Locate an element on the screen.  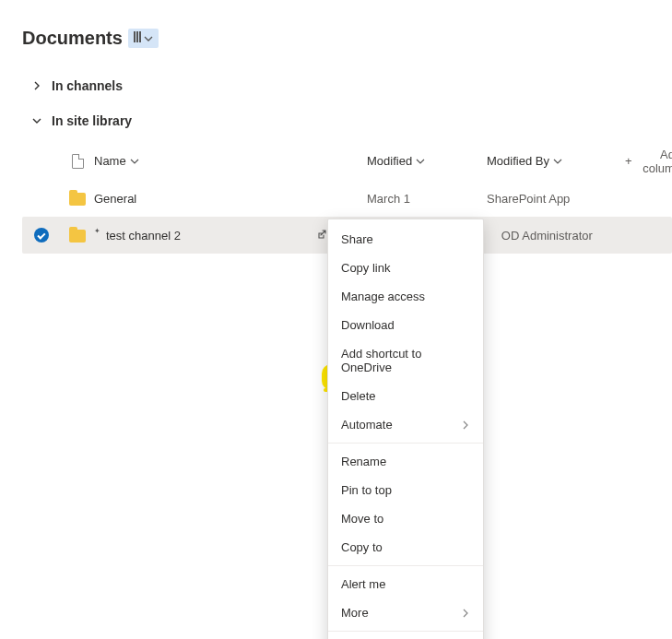
menu-item-manage-access: Manage access is located at coordinates (406, 297).